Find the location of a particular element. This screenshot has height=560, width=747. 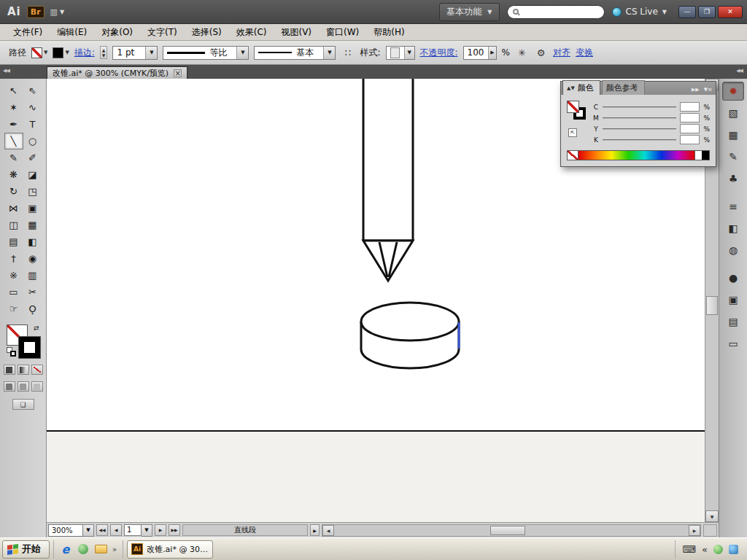

collapse-panel-icon: ▲▼ is located at coordinates (570, 88).